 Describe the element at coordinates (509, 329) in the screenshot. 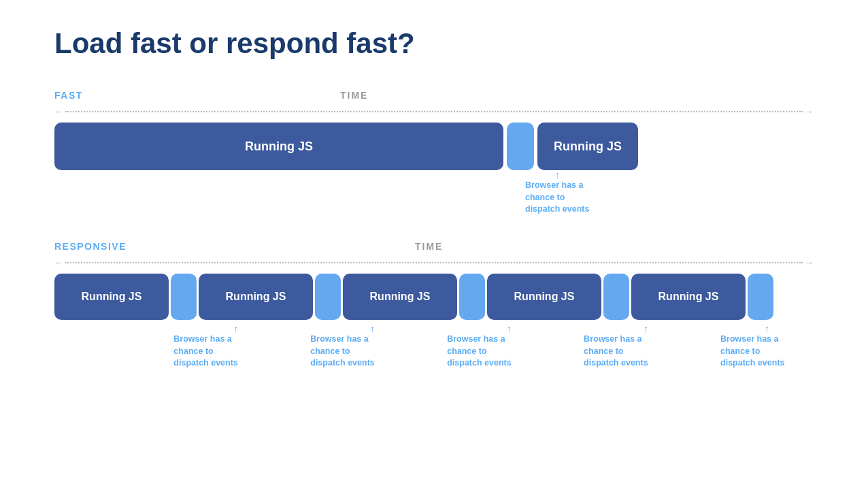

I see `resp-ann-3-arrow: ↑` at that location.